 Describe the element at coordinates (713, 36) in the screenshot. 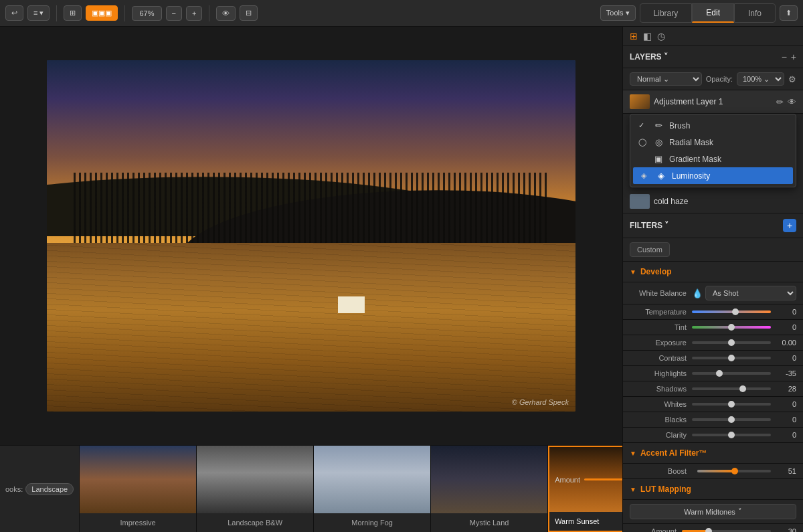

I see `panel-icons: ⊞ ◧ ◷` at that location.